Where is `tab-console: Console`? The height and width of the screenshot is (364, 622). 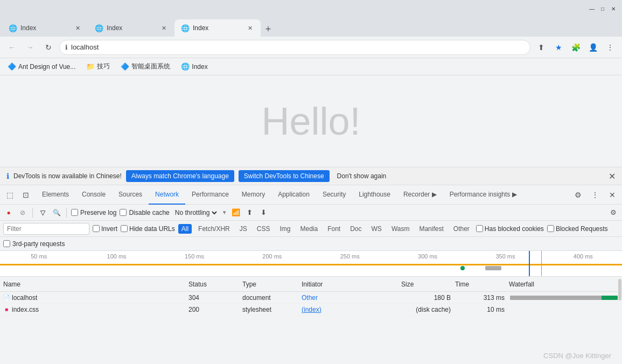 tab-console: Console is located at coordinates (94, 195).